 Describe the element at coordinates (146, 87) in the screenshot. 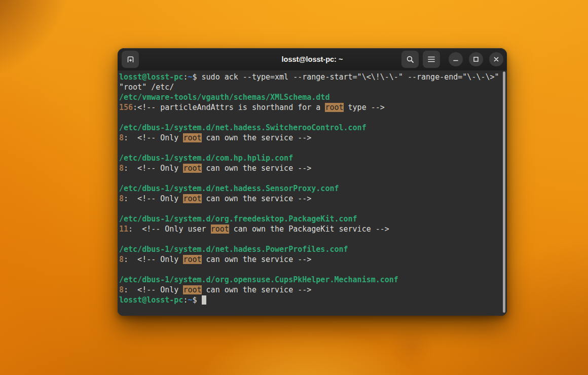

I see `text-segment: "root" /etc/` at that location.